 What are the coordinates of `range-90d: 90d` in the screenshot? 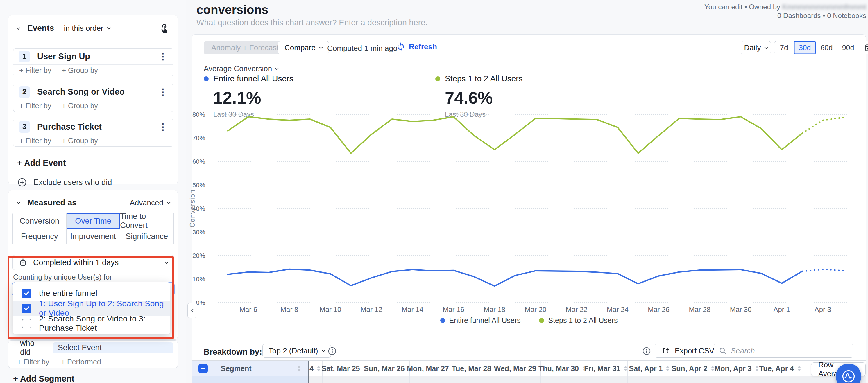 It's located at (848, 48).